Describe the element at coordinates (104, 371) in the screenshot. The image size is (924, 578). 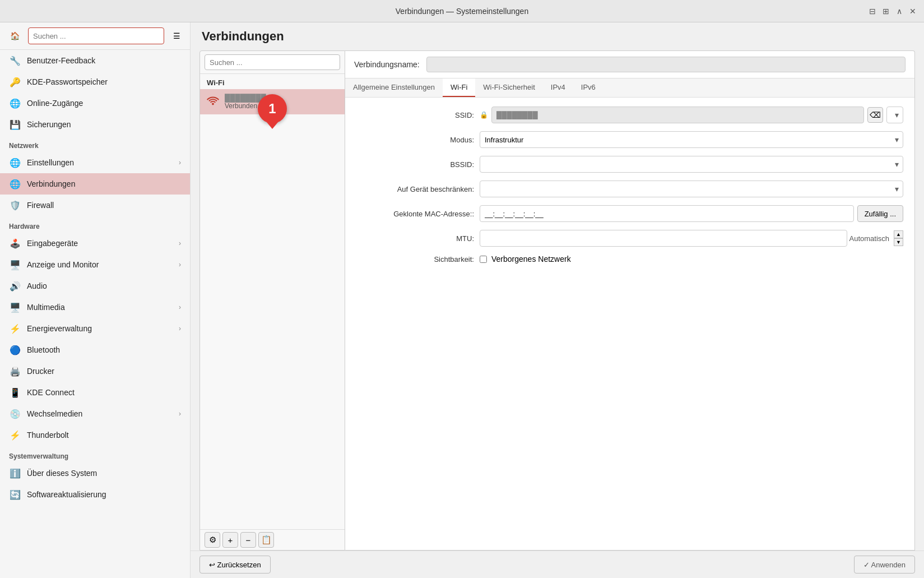
I see `sidebar-item-label: Drucker` at that location.